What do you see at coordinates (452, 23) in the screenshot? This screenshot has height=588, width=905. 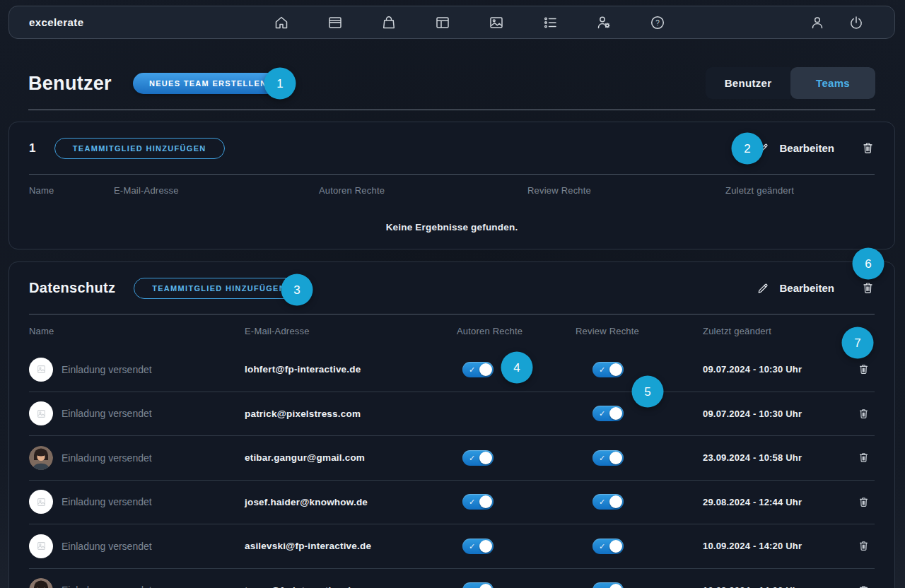 I see `top-navbar: excelerate ?` at bounding box center [452, 23].